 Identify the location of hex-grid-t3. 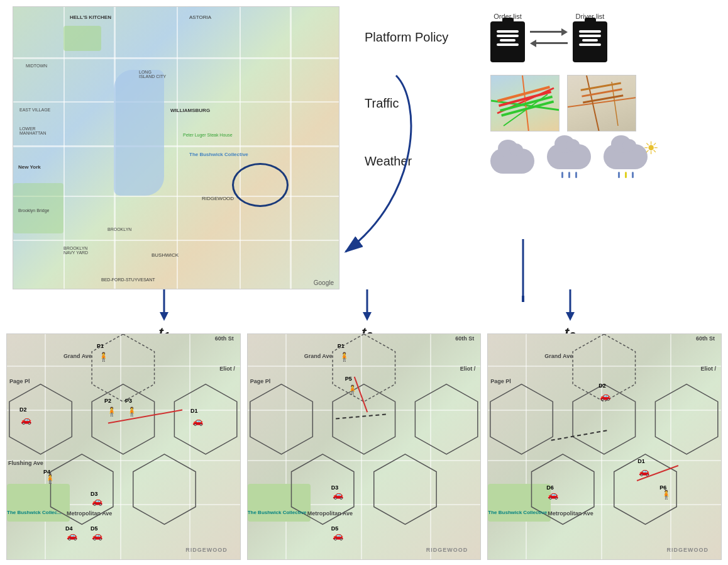
(605, 447).